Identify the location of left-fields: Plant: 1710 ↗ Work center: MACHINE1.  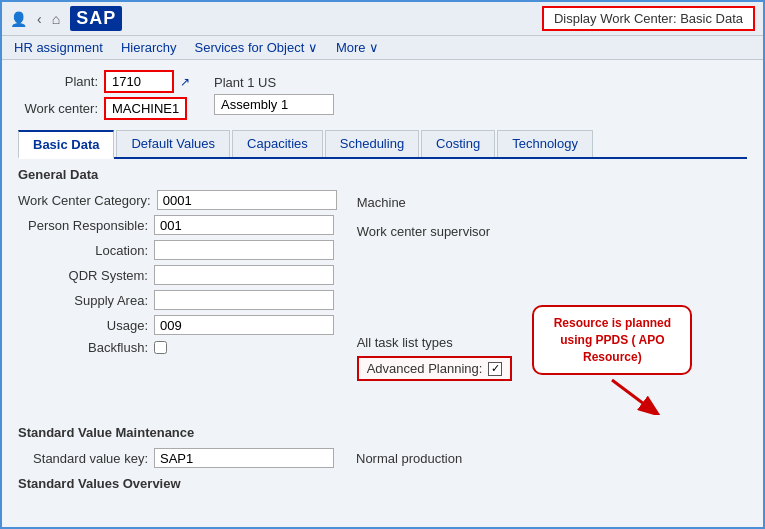
(104, 95).